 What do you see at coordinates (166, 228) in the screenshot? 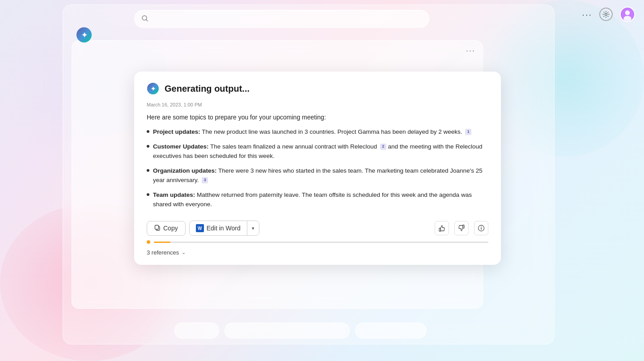
I see `copy-button: Copy` at bounding box center [166, 228].